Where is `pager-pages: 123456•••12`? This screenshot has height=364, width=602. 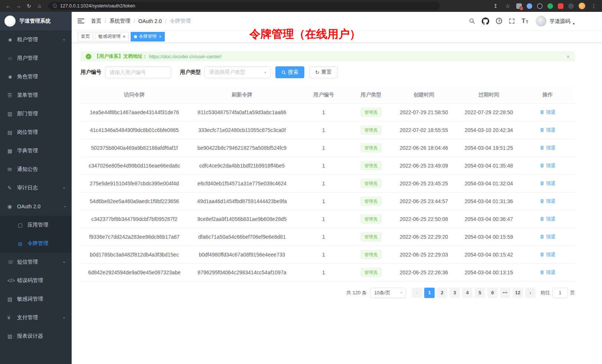 pager-pages: 123456•••12 is located at coordinates (474, 293).